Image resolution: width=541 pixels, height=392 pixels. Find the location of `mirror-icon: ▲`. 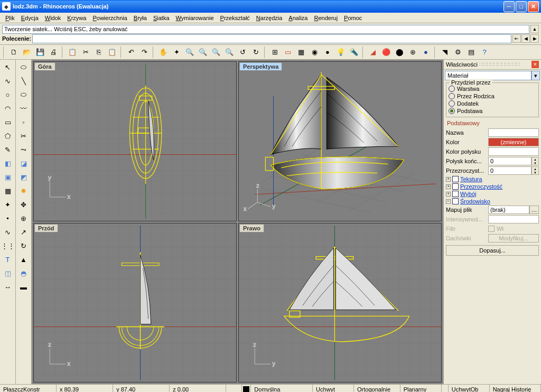

mirror-icon: ▲ is located at coordinates (24, 259).